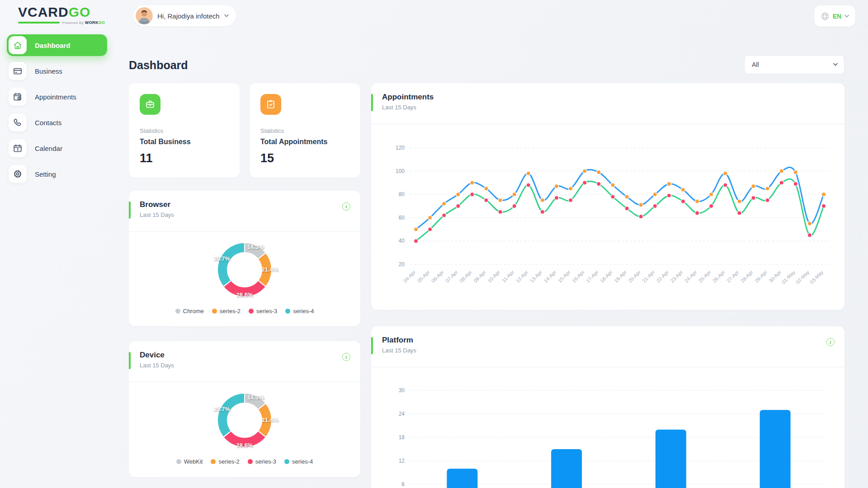  What do you see at coordinates (230, 311) in the screenshot?
I see `legend-label: series-2` at bounding box center [230, 311].